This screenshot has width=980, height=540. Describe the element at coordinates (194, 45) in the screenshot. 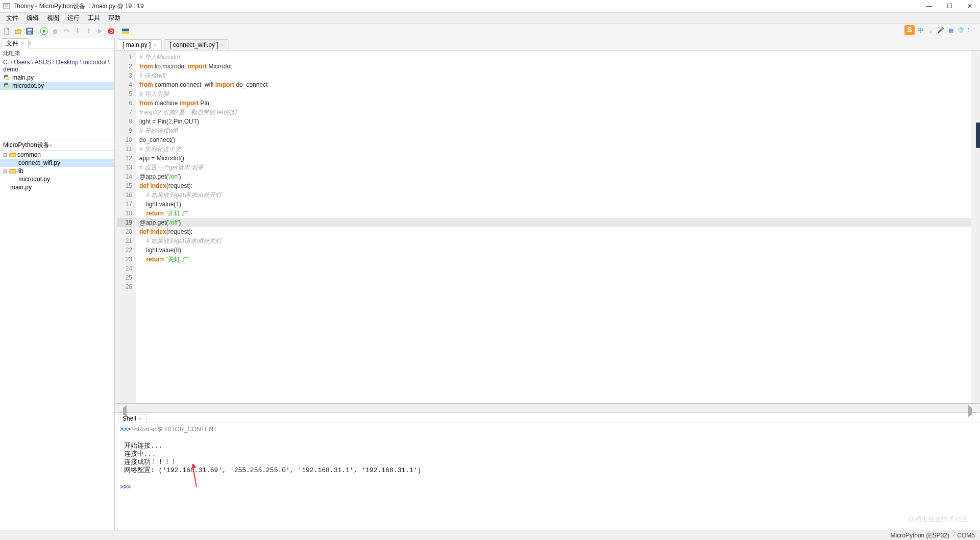

I see `tab-label: [ connect_wifi.py ]` at that location.